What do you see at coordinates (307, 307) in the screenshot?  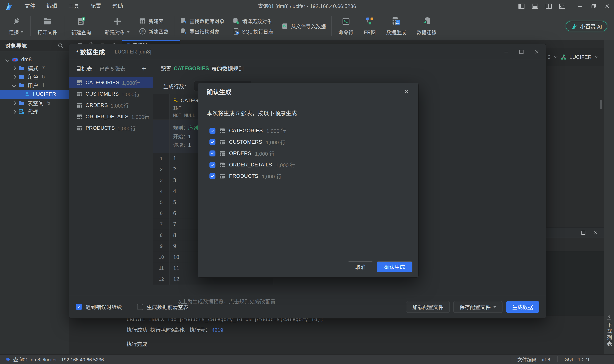 I see `dialog-footer: 遇到错误时继续 生成数据前清空表 加载配置文件 保存配置文件 生成数据` at bounding box center [307, 307].